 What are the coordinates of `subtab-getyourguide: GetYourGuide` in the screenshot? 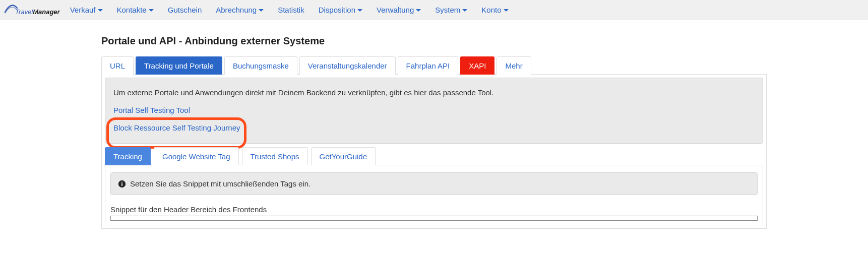 It's located at (344, 156).